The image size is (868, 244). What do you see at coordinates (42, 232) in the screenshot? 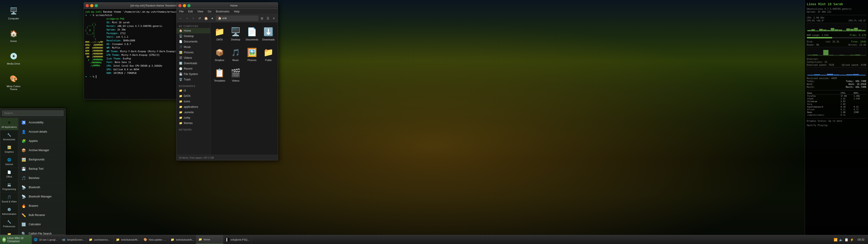
I see `app-item-catfish: 🔍 Catfish File Search` at bounding box center [42, 232].